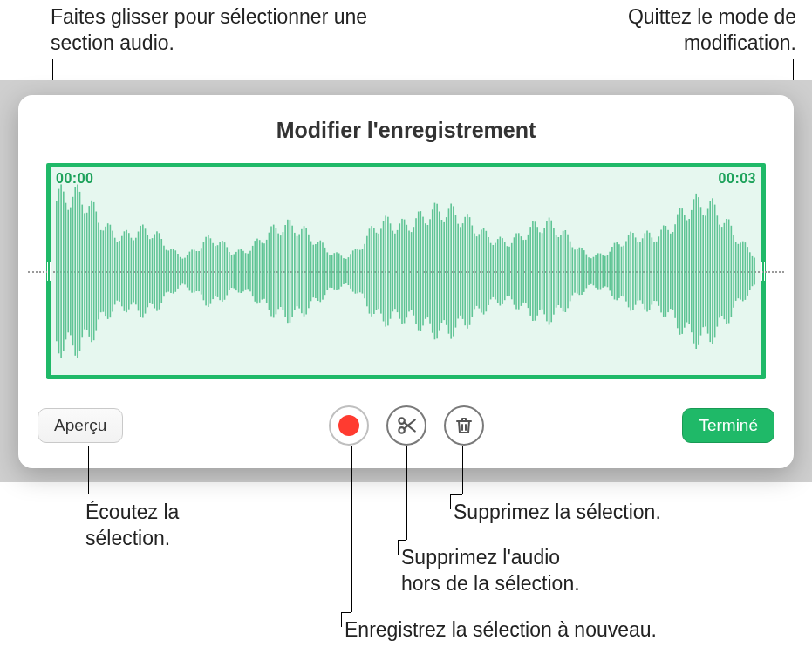 The height and width of the screenshot is (654, 812). I want to click on callout-text: Supprimez la sélection., so click(557, 512).